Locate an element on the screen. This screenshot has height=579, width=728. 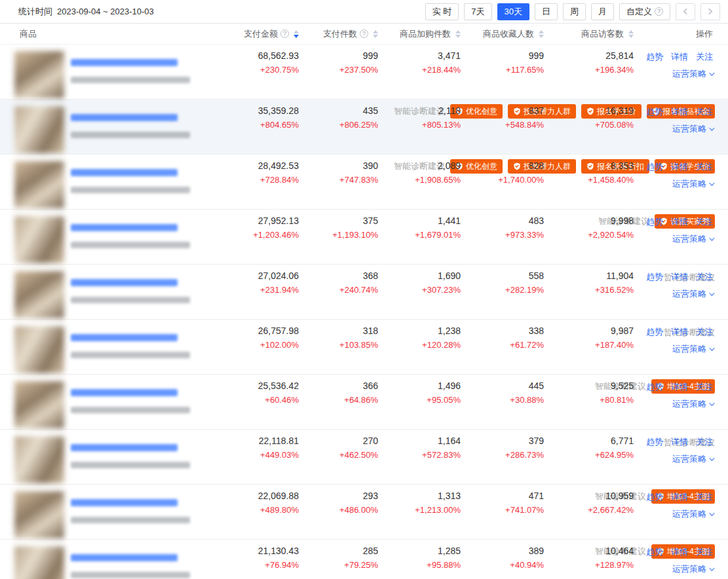
fav-users-change: +1,740.00% is located at coordinates (502, 180).